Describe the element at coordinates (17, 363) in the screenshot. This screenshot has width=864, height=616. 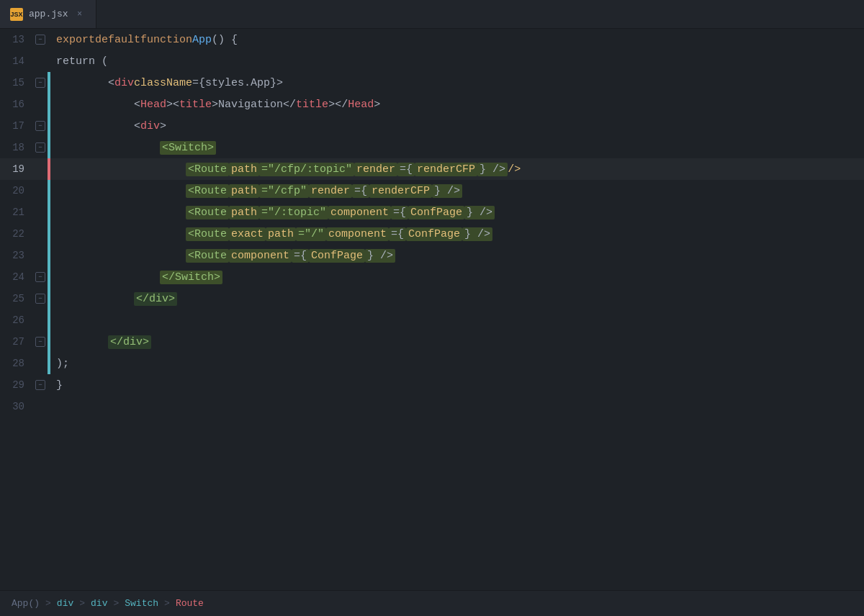
I see `line-number-28: 28` at that location.